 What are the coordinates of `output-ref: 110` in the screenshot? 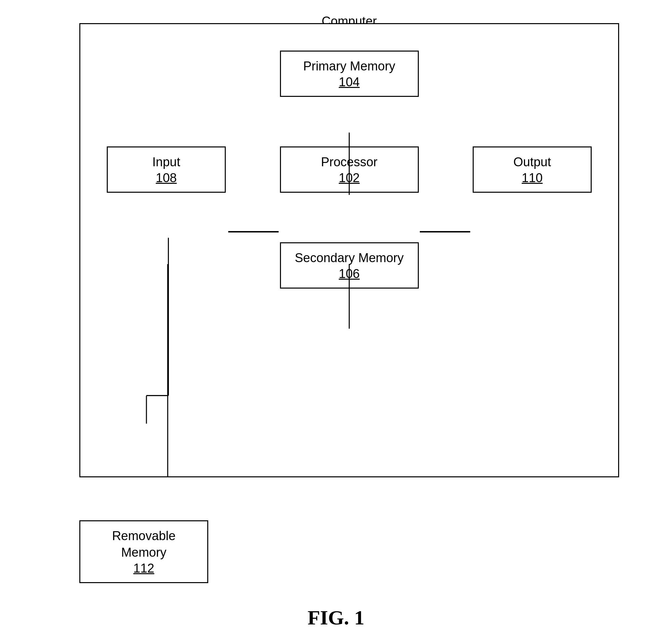 It's located at (532, 178).